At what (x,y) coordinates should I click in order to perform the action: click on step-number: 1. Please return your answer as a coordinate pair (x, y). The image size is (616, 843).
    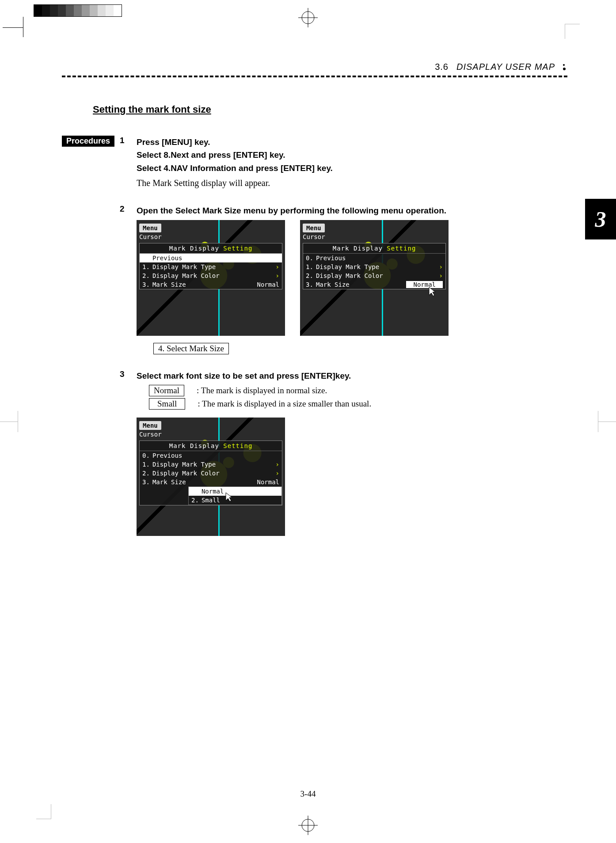
    Looking at the image, I should click on (124, 166).